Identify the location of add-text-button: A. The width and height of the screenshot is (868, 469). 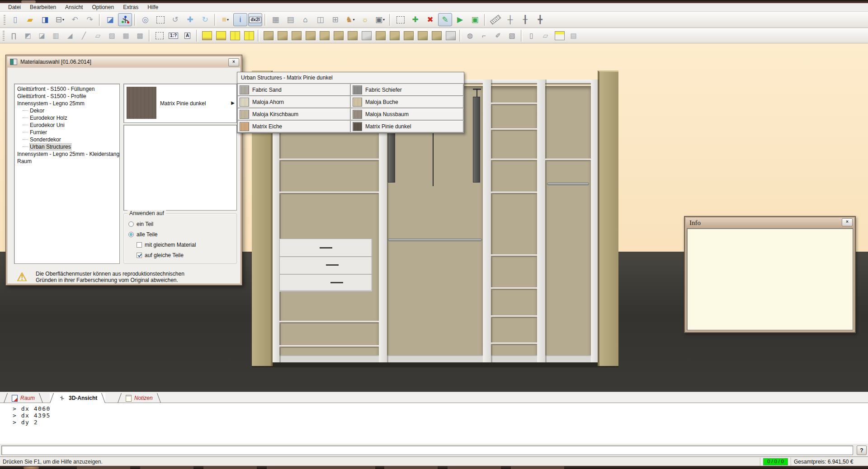
(187, 35).